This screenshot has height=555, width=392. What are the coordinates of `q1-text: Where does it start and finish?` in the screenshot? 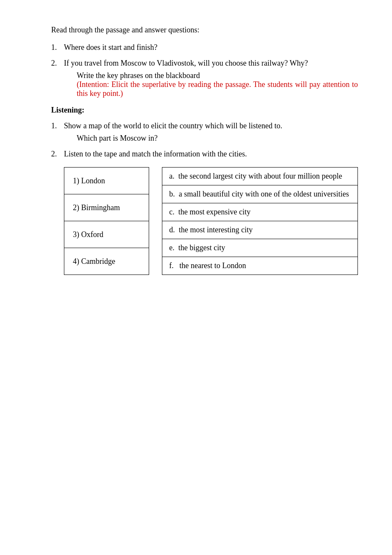 It's located at (211, 48).